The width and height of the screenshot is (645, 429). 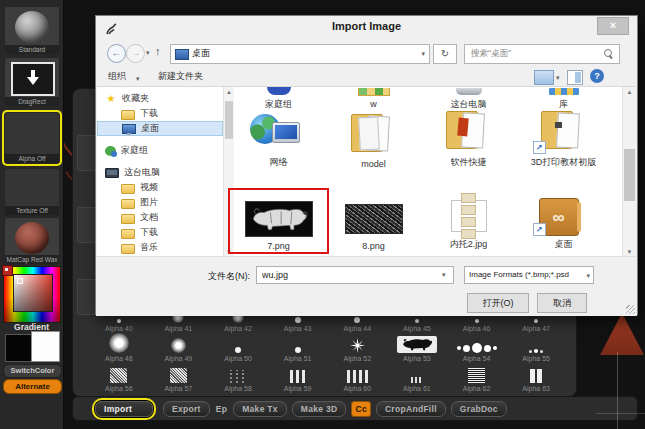 What do you see at coordinates (116, 54) in the screenshot?
I see `back-button` at bounding box center [116, 54].